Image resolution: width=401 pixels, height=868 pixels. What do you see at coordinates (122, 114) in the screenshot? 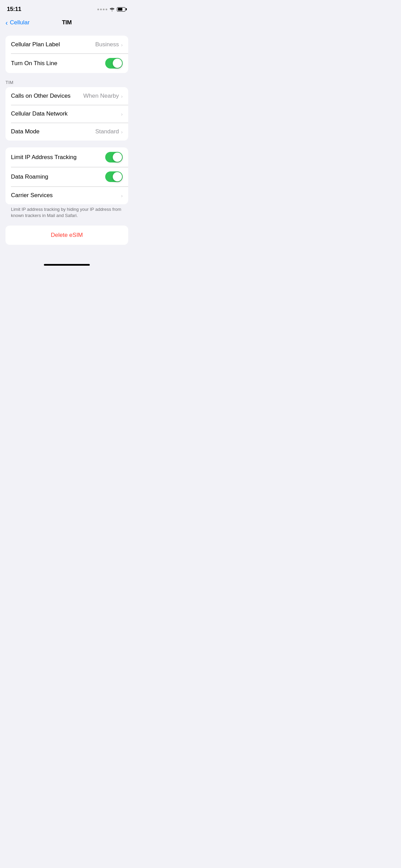
I see `data-network-chevron-icon: ›` at bounding box center [122, 114].